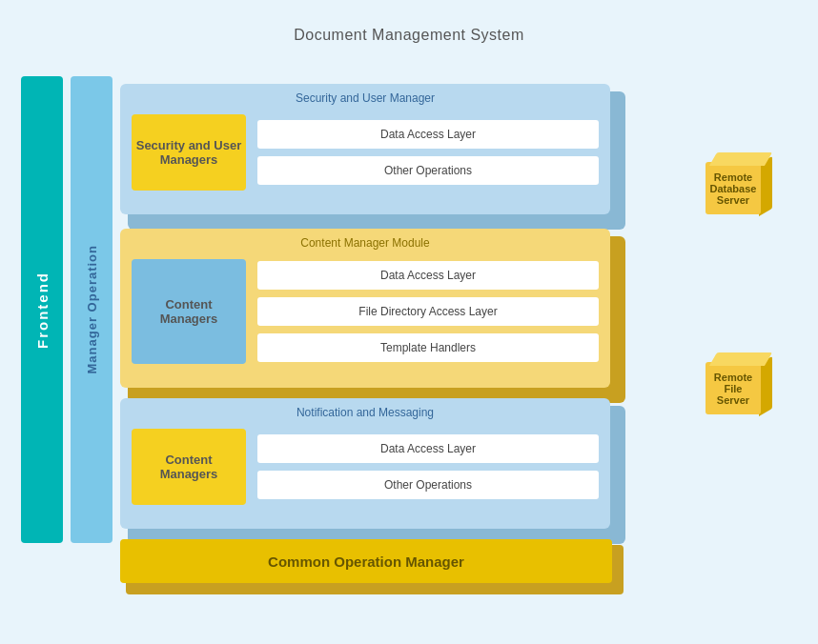 This screenshot has height=644, width=818. What do you see at coordinates (365, 413) in the screenshot?
I see `notif-module-title: Notification and Messaging` at bounding box center [365, 413].